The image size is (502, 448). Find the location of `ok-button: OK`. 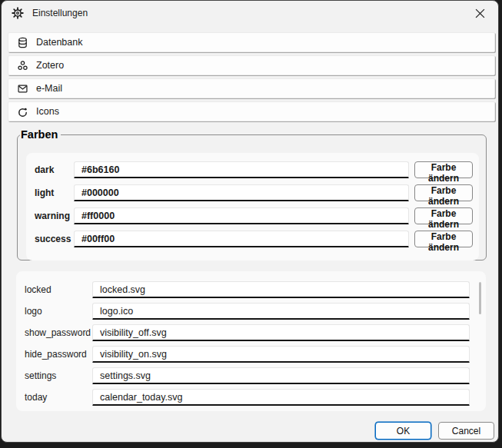

ok-button: OK is located at coordinates (403, 430).